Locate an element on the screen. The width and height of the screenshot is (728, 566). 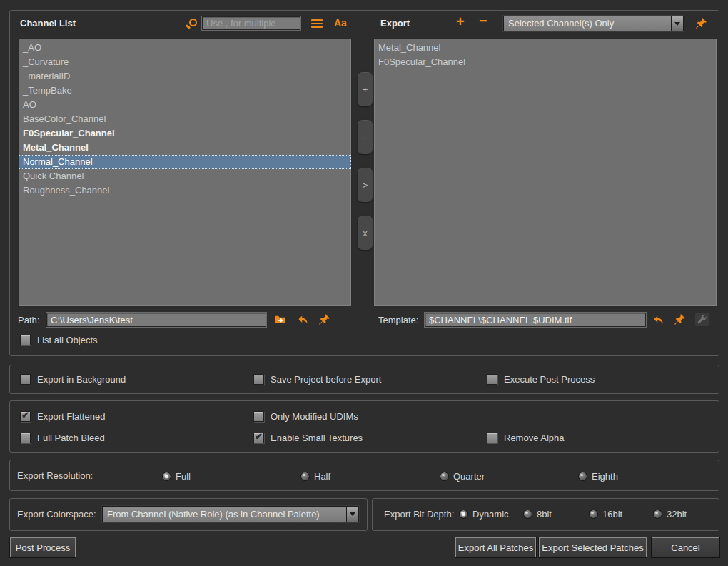
bit-depth-label: Export Bit Depth: is located at coordinates (419, 514).